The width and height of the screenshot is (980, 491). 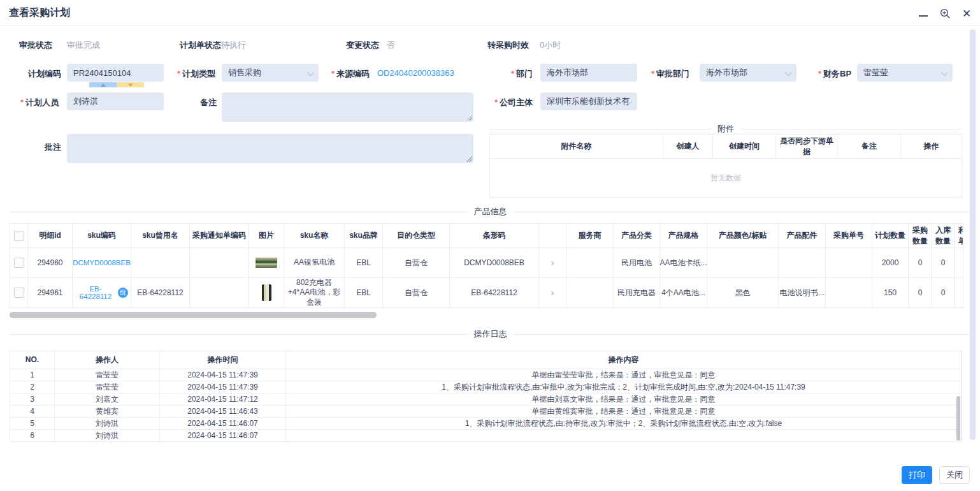 What do you see at coordinates (161, 236) in the screenshot?
I see `product-header-sku_former: sku曾用名` at bounding box center [161, 236].